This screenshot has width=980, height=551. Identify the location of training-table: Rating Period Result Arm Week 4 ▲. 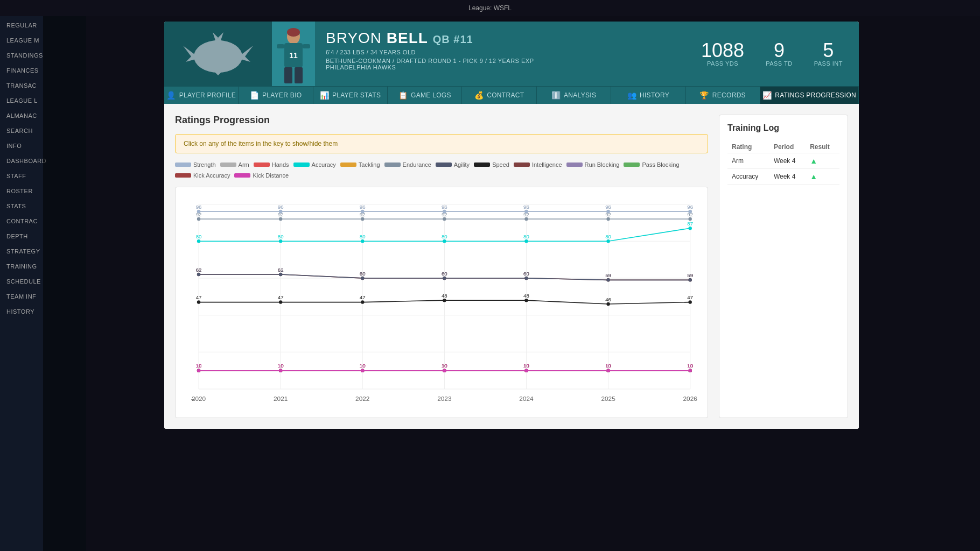
(783, 163).